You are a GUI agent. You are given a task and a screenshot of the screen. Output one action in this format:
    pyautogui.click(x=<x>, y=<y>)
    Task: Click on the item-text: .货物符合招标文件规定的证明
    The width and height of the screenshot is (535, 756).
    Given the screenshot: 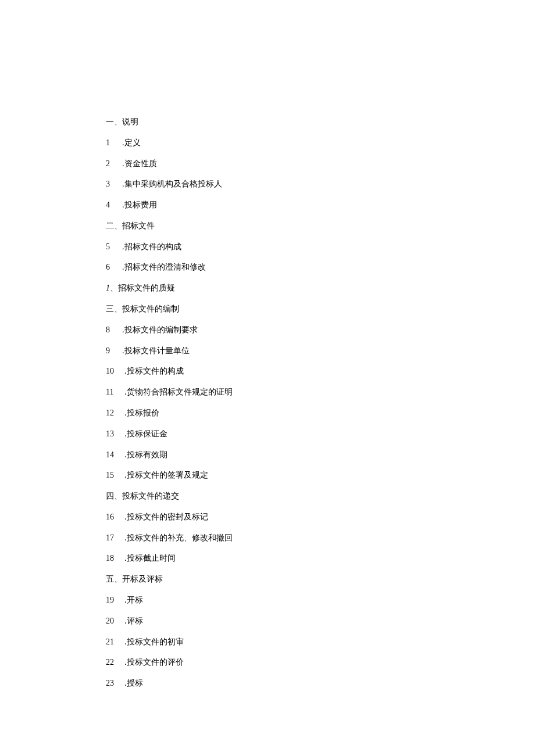 What is the action you would take?
    pyautogui.click(x=179, y=392)
    